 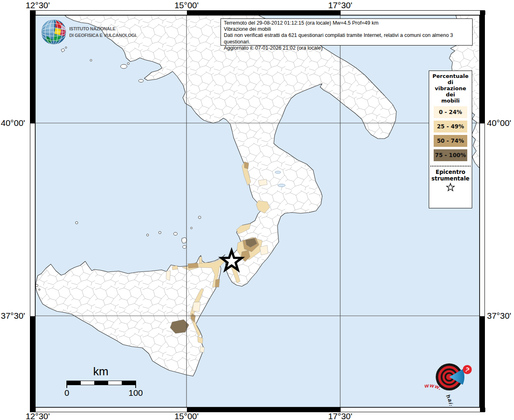 I want to click on ingv-name-line1: ISTITUTO NAZIONALE, so click(x=93, y=29).